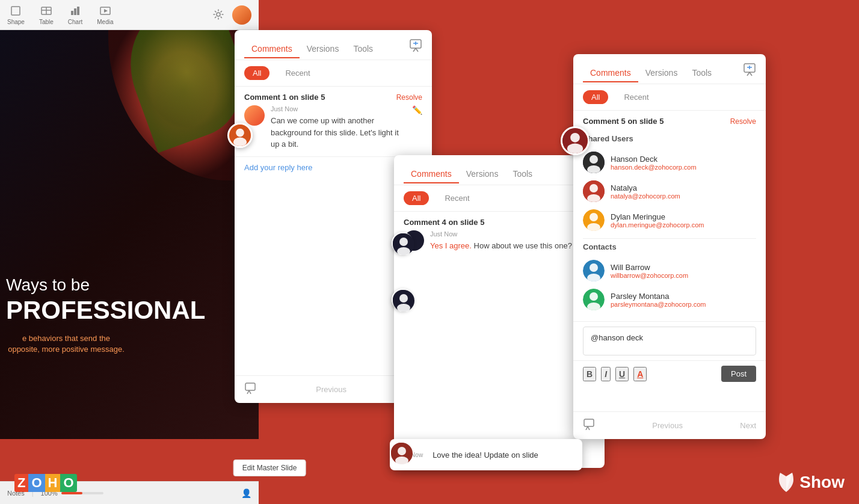 The height and width of the screenshot is (504, 859). Describe the element at coordinates (522, 174) in the screenshot. I see `tab-tools-p2: Tools` at that location.